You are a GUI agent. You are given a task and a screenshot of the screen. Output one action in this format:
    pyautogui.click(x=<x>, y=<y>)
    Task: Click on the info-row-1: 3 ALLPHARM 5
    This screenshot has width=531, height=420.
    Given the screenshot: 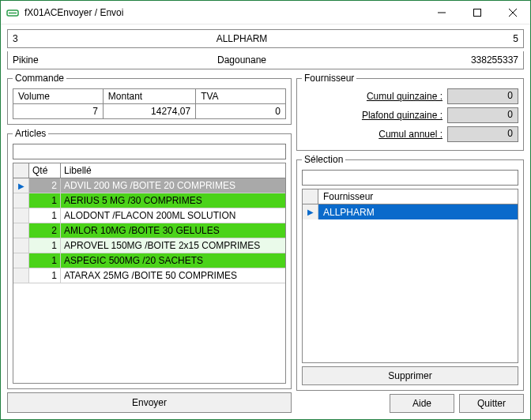 What is the action you would take?
    pyautogui.click(x=266, y=39)
    